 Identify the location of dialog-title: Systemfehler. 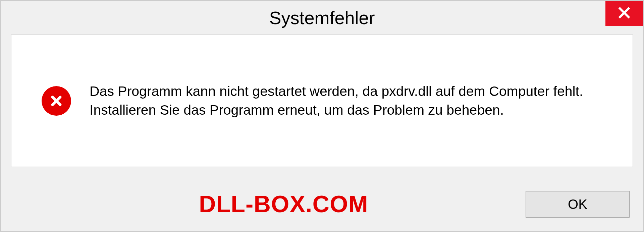
(322, 18).